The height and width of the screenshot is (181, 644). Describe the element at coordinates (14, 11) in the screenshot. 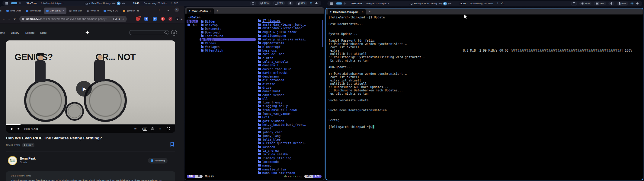

I see `browser-tab: Time Dilati` at that location.